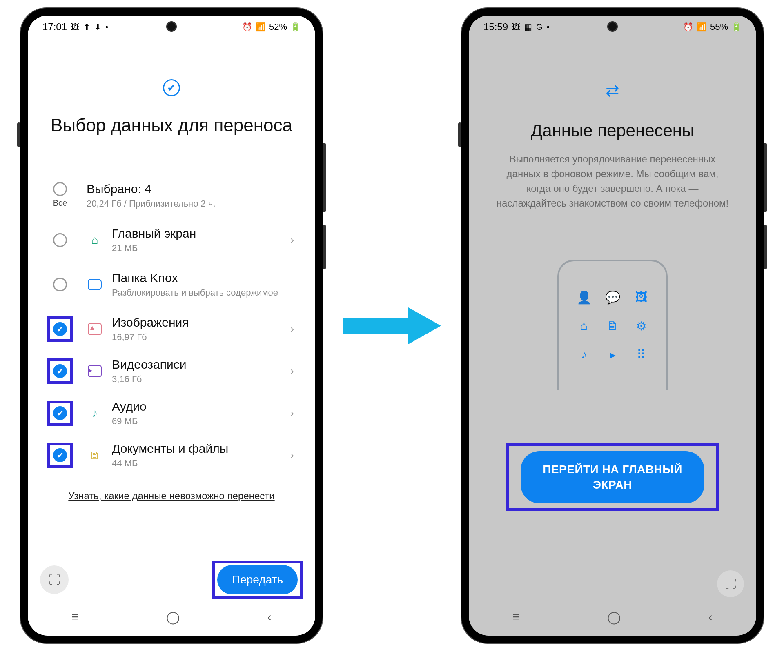 The width and height of the screenshot is (784, 672). What do you see at coordinates (172, 125) in the screenshot?
I see `page-title: Выбор данных для переноса` at bounding box center [172, 125].